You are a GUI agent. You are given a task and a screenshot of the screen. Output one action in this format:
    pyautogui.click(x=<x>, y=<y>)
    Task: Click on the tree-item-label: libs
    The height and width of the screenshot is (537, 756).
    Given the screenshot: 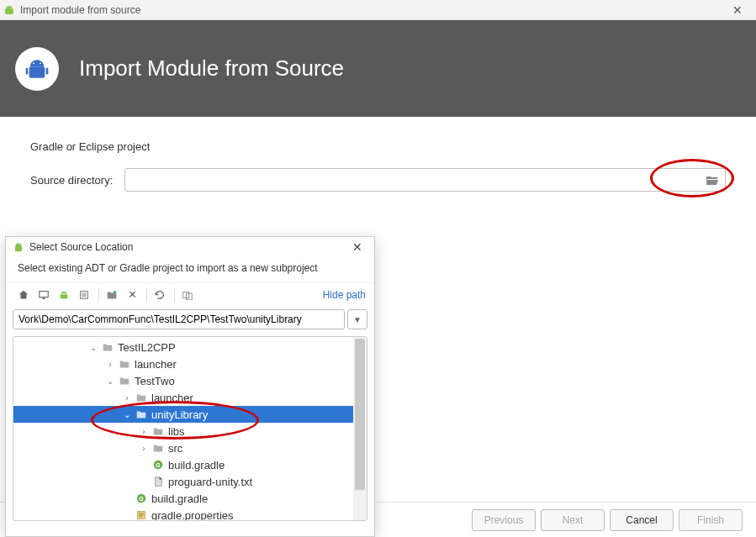 What is the action you would take?
    pyautogui.click(x=177, y=432)
    